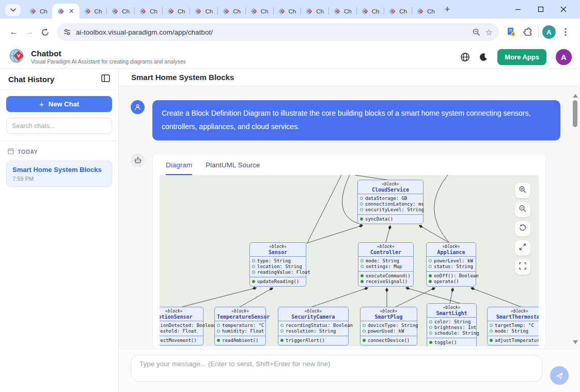  I want to click on new-chat-button: + New Chat, so click(59, 104).